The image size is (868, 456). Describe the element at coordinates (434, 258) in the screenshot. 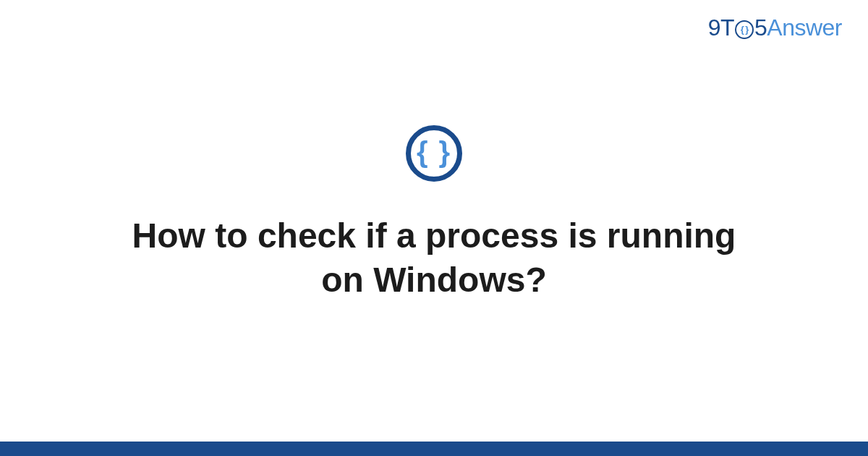

I see `page-title: How to check if a process is running on …` at that location.